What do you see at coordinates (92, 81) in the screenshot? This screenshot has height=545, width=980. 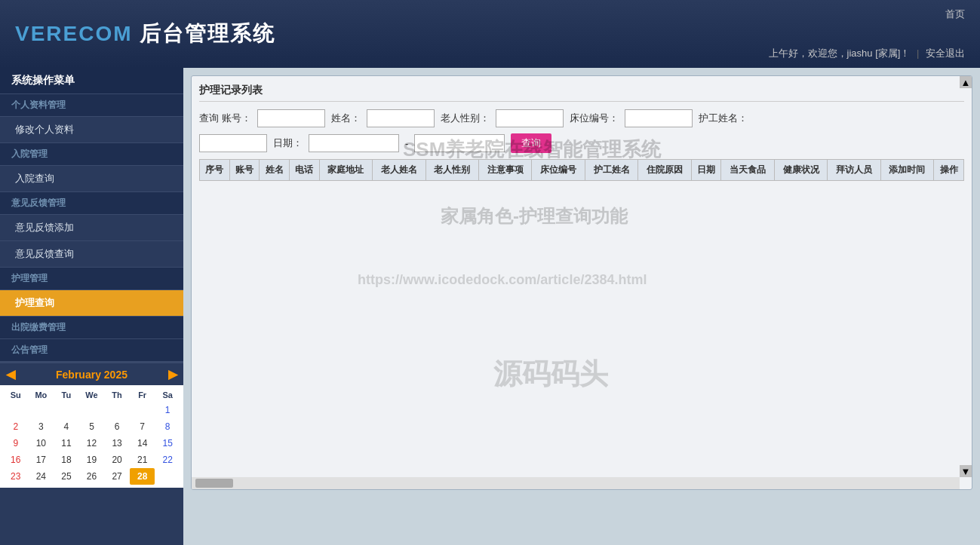 I see `sidebar-title: 系统操作菜单` at bounding box center [92, 81].